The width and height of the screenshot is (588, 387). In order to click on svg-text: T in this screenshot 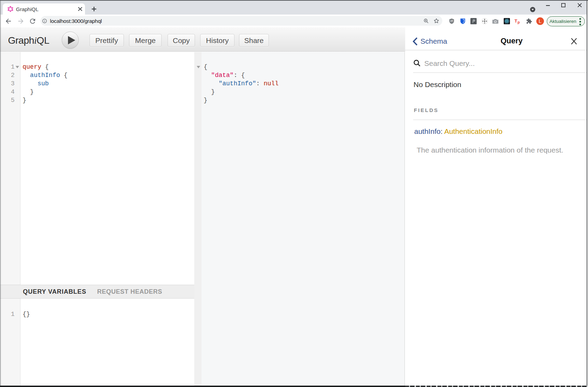, I will do `click(516, 21)`.